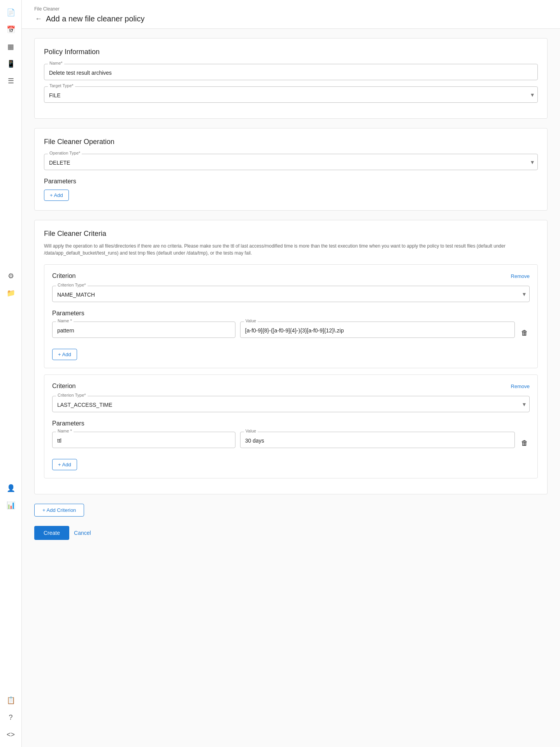 This screenshot has width=560, height=747. What do you see at coordinates (65, 153) in the screenshot?
I see `operation-type-label: Operation Type*` at bounding box center [65, 153].